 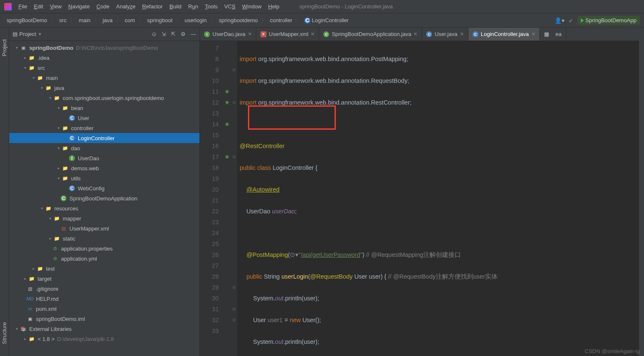 I want to click on menu-run: Run, so click(x=193, y=7).